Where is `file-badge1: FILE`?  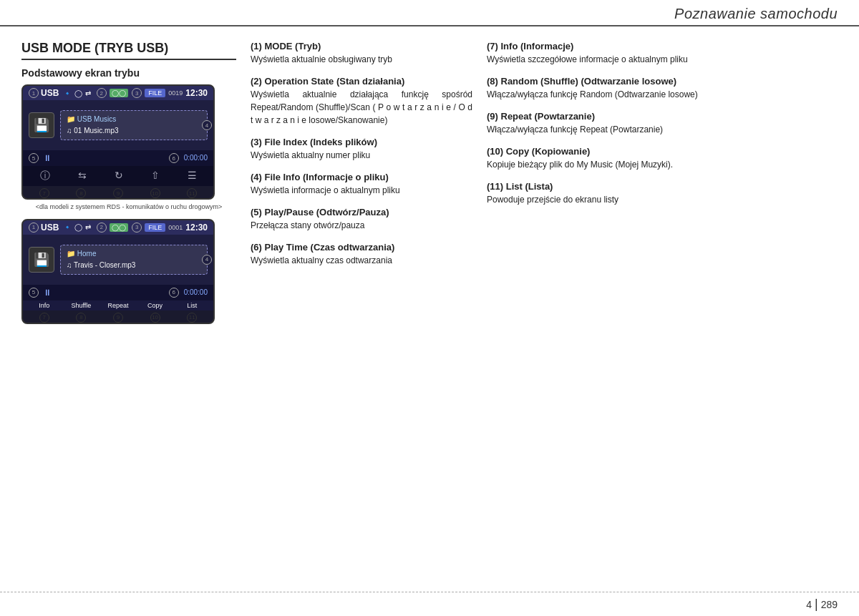
file-badge1: FILE is located at coordinates (155, 93).